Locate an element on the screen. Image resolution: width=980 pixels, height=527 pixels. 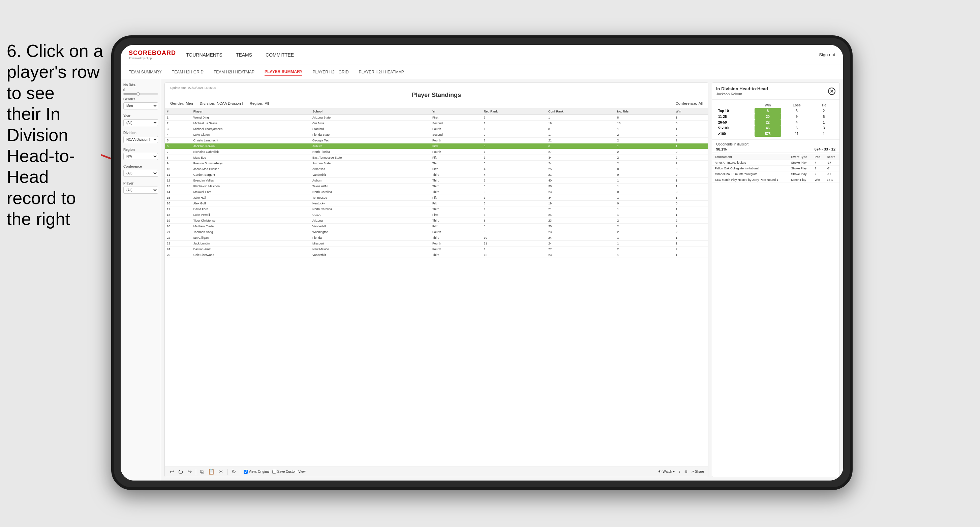
table-row: 19 Tiger Christensen Arizona Third 8 23 … is located at coordinates (436, 221).